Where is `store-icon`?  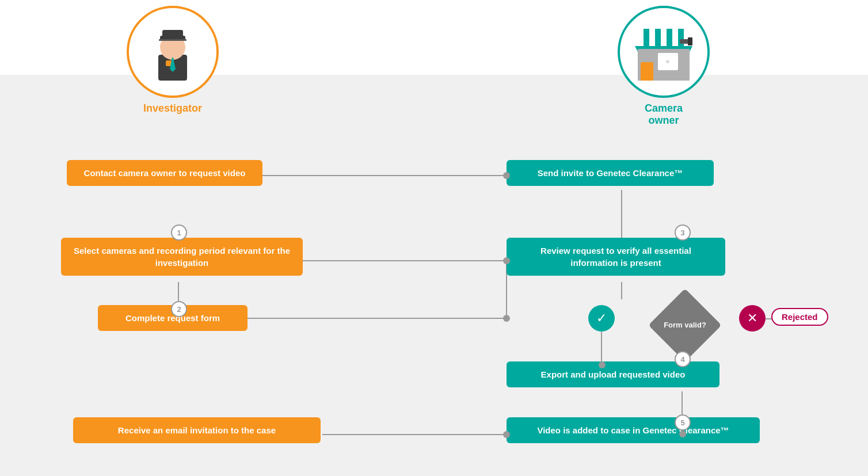
store-icon is located at coordinates (664, 52).